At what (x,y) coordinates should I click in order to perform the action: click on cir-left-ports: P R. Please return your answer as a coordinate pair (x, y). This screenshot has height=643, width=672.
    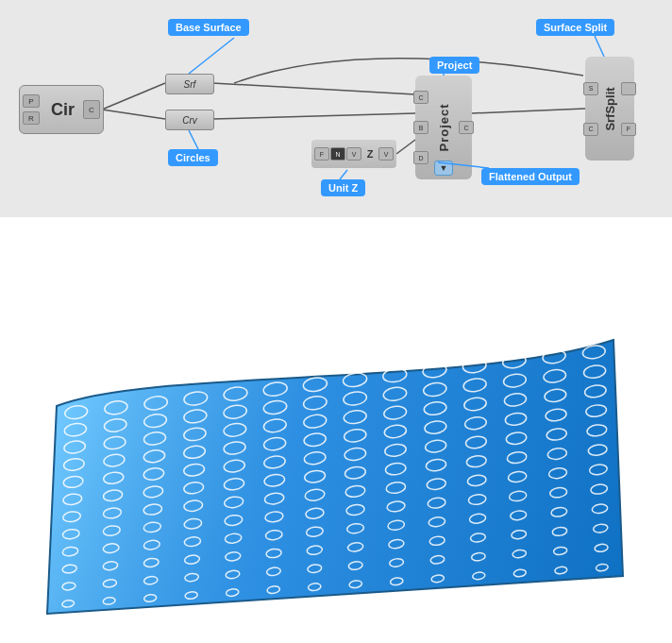
    Looking at the image, I should click on (31, 110).